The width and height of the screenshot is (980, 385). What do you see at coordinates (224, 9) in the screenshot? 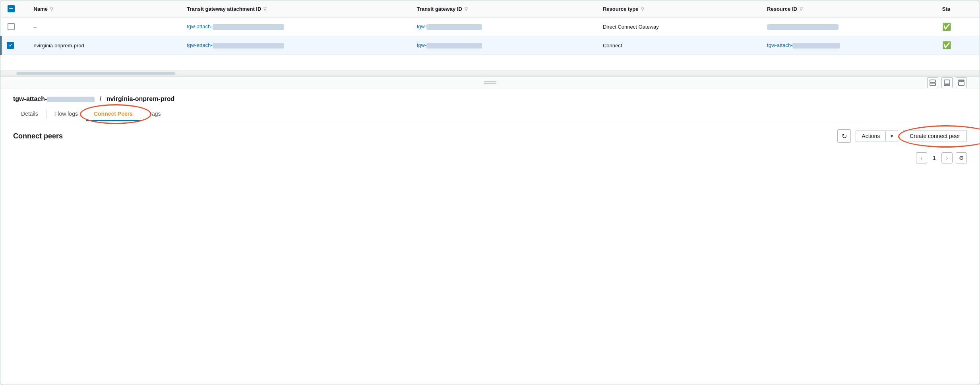
I see `th-tgw-attach-id-label: Transit gateway attachment ID` at bounding box center [224, 9].